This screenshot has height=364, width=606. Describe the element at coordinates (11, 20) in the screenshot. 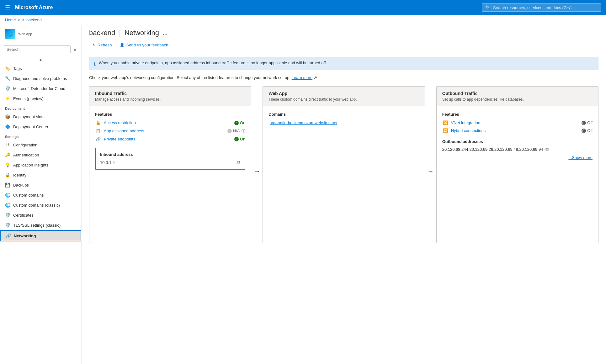

I see `breadcrumb-home: Home` at that location.